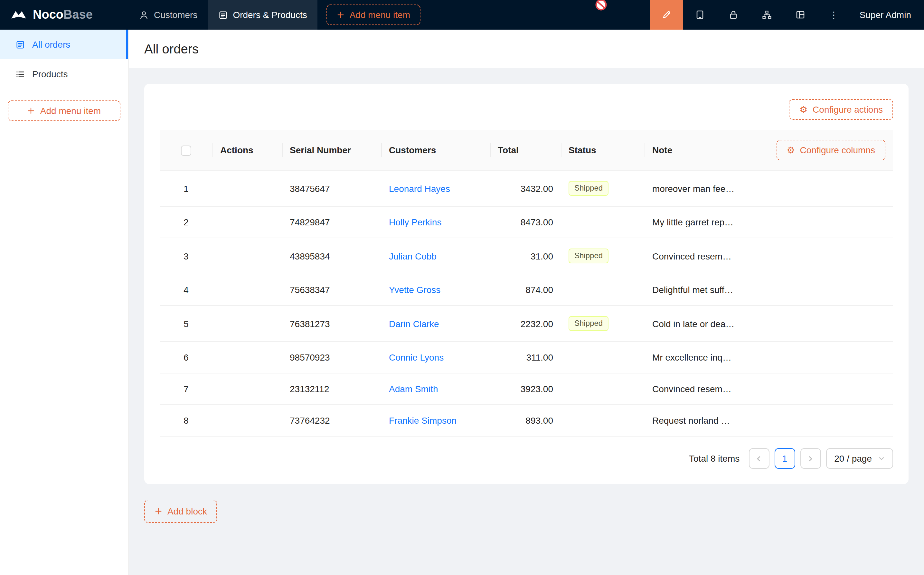  Describe the element at coordinates (262, 15) in the screenshot. I see `nav-item-orders-products: Orders & Products` at that location.